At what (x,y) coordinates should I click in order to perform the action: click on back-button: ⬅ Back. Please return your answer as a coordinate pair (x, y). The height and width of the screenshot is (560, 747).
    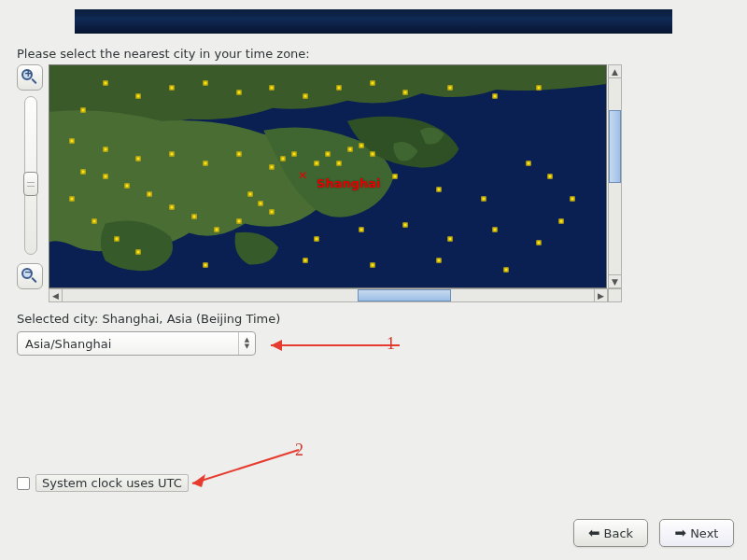
    Looking at the image, I should click on (611, 533).